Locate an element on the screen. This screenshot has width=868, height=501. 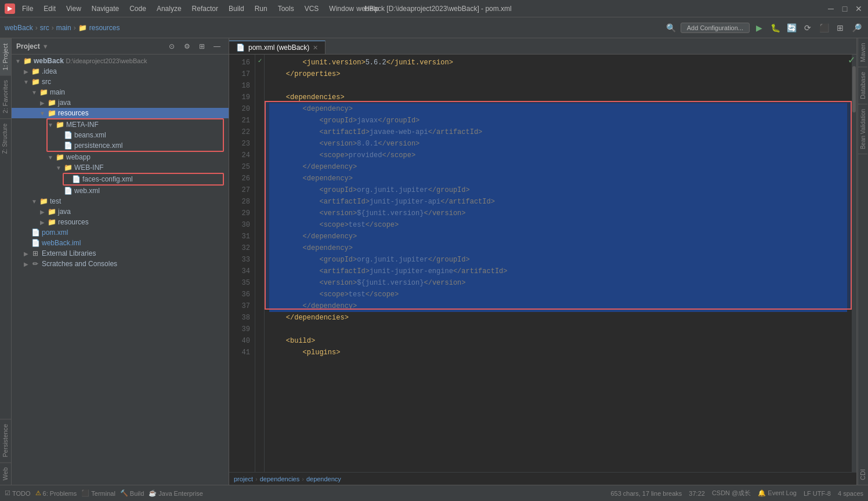
problems-button: ⚠ 6: Problems is located at coordinates (56, 493).